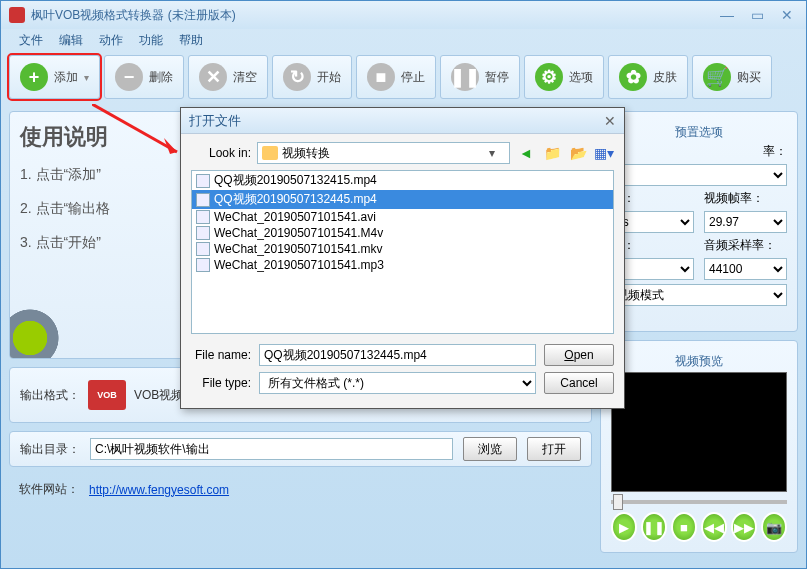  I want to click on tools-icon: ⚙, so click(549, 77).